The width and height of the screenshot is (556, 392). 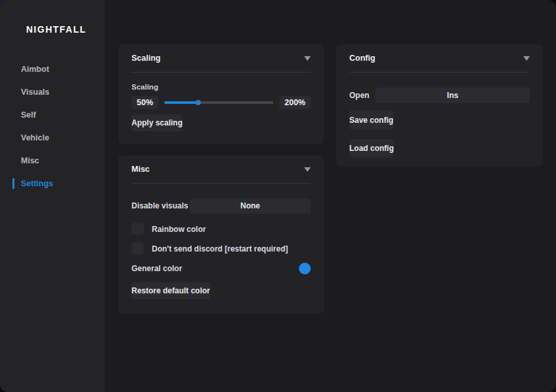 What do you see at coordinates (157, 269) in the screenshot?
I see `general-color-label: General color` at bounding box center [157, 269].